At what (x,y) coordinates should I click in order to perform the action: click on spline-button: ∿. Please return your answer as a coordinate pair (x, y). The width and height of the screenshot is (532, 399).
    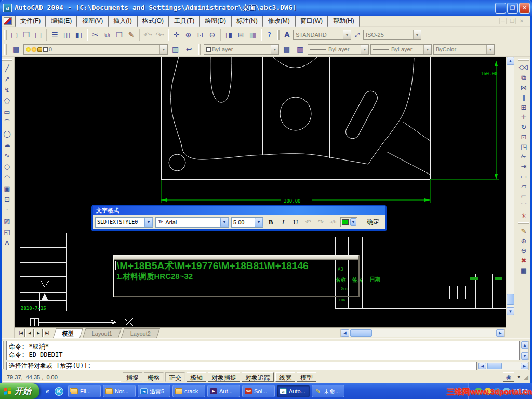
    Looking at the image, I should click on (7, 156).